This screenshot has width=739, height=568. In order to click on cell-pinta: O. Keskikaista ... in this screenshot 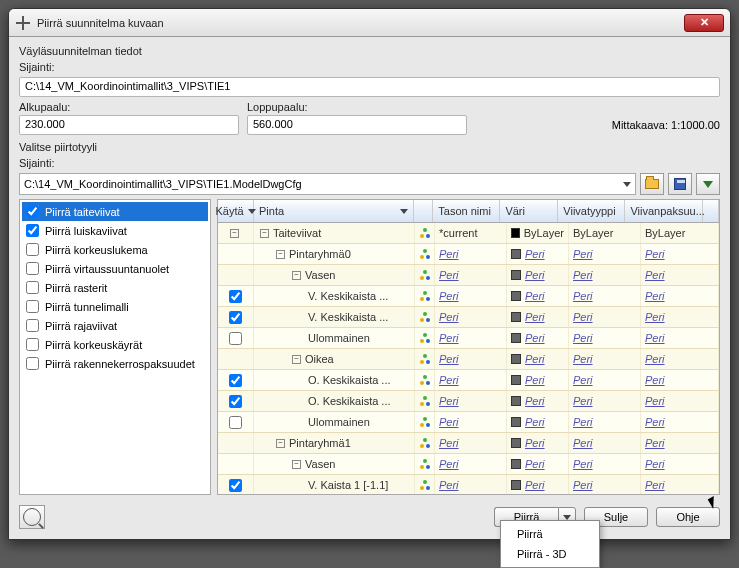, I will do `click(334, 380)`.